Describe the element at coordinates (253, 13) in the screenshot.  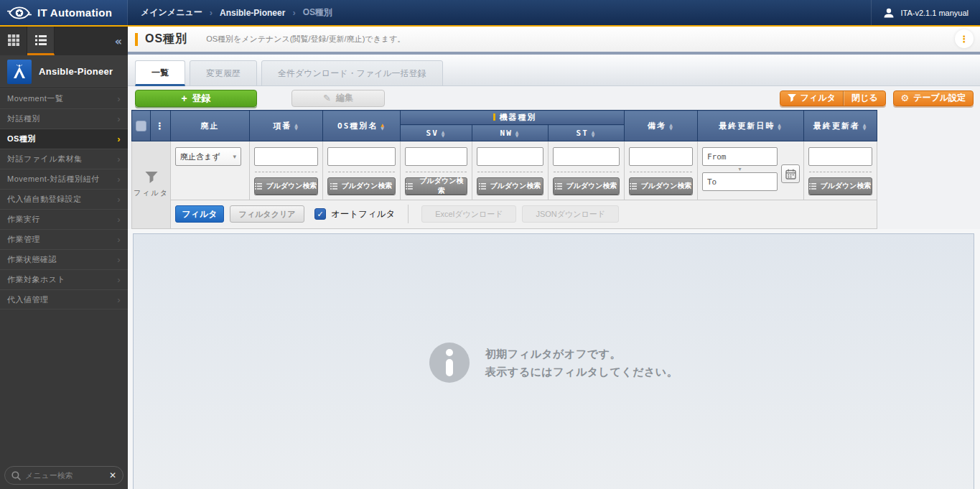
I see `breadcrumb-ansible-pioneer: Ansible-Pioneer` at that location.